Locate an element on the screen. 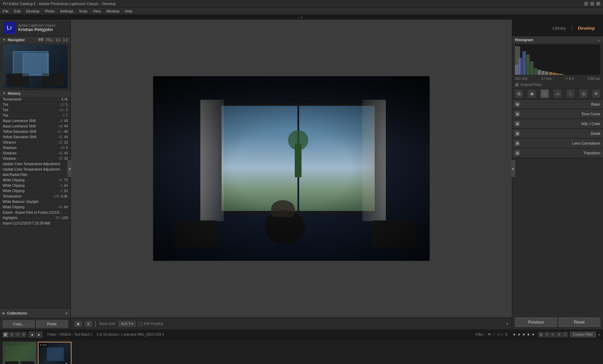  history-item-6: Yellow Saturation Shift-41-40 is located at coordinates (35, 132).